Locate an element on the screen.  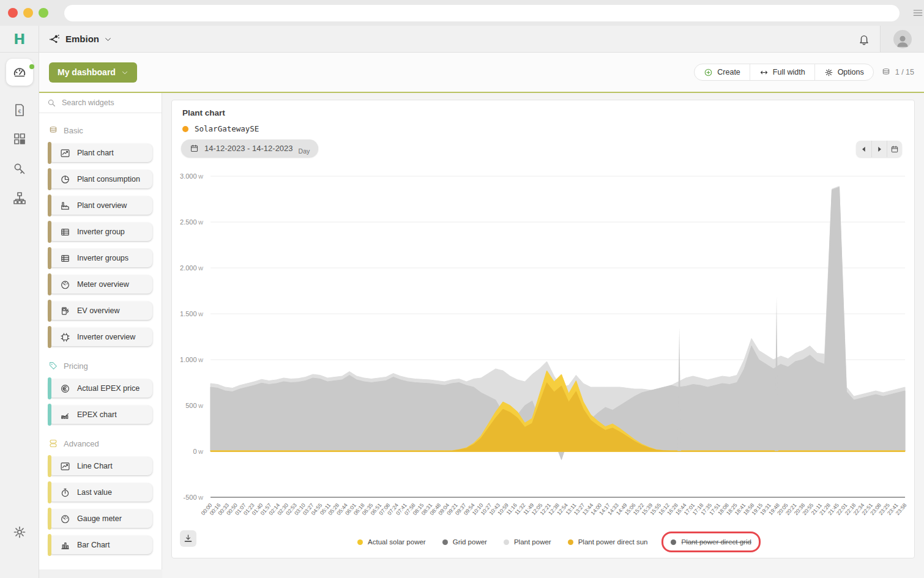
widget-item-inverter-group: Inverter group is located at coordinates (100, 232).